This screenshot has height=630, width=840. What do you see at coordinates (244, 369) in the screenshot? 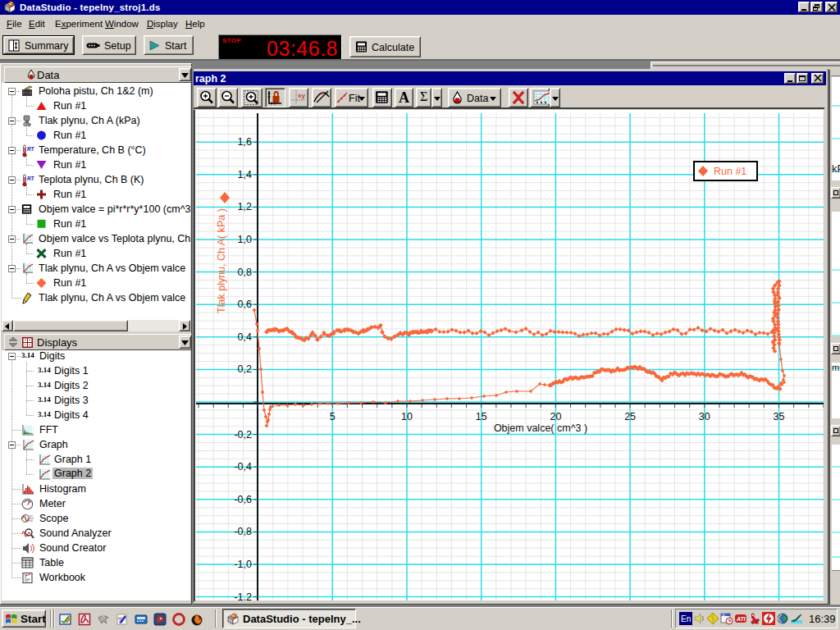
I see `svg-text: 0,2` at bounding box center [244, 369].